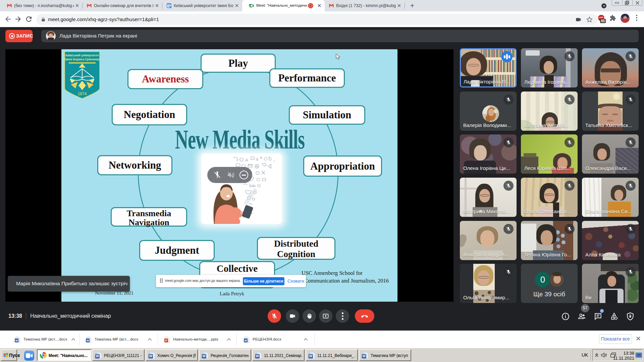 The width and height of the screenshot is (644, 362). What do you see at coordinates (166, 341) in the screenshot?
I see `svg-text: P` at bounding box center [166, 341].